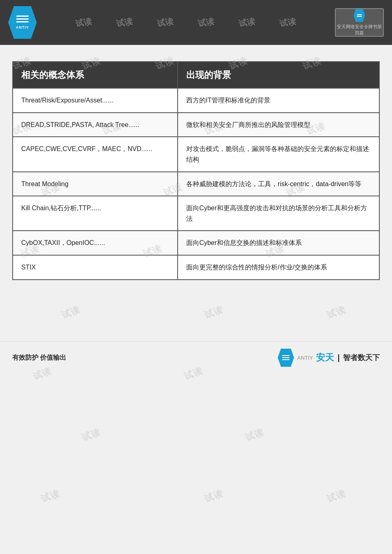 This screenshot has height=554, width=392. I want to click on header-right-icon, so click(359, 16).